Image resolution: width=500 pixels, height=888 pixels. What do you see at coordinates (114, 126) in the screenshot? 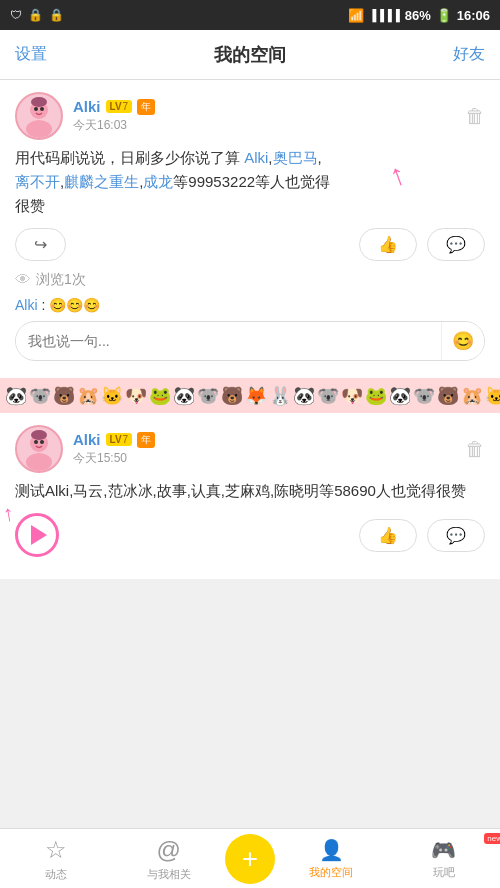
I see `post-time-1: 今天16:03` at bounding box center [114, 126].